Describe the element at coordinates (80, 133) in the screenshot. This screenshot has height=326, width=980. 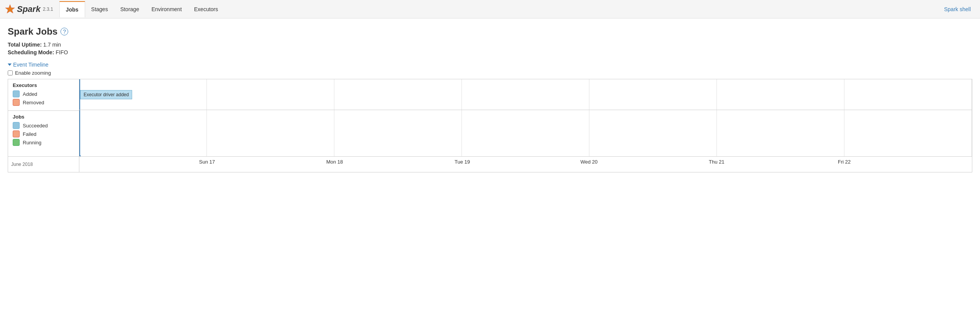
I see `start-line-jobs` at that location.